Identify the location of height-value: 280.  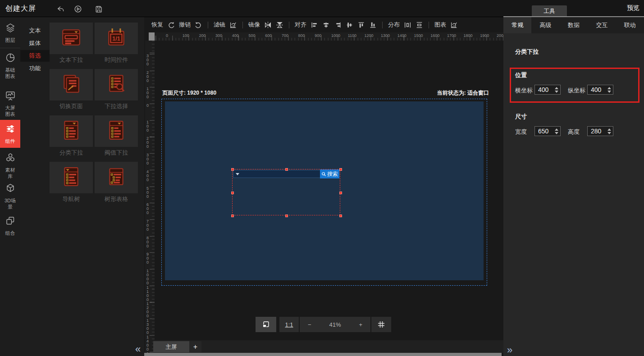
(597, 131).